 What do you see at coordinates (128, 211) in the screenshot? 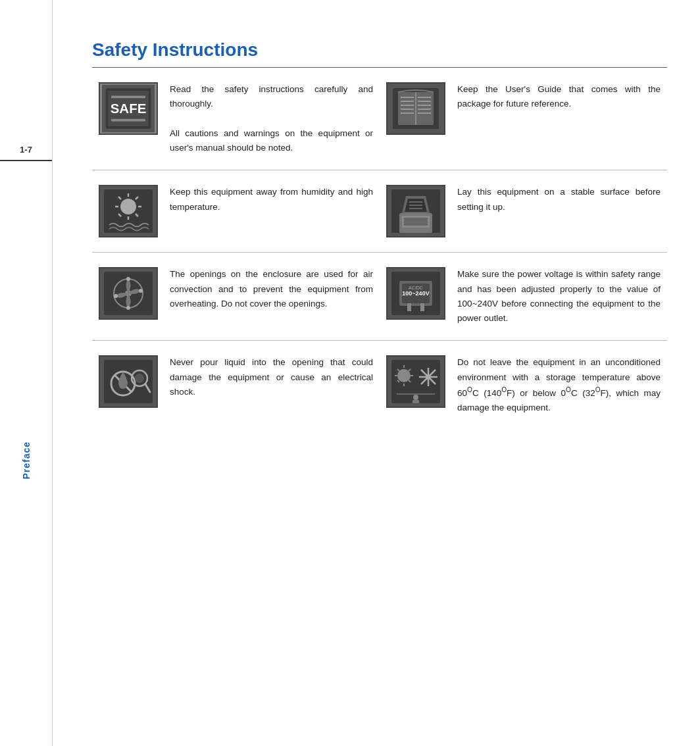
I see `humidity-icon` at bounding box center [128, 211].